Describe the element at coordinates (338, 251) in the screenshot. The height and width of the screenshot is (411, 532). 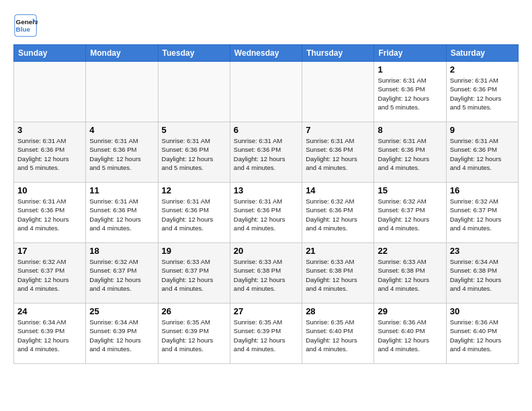
I see `day-number: 21` at that location.